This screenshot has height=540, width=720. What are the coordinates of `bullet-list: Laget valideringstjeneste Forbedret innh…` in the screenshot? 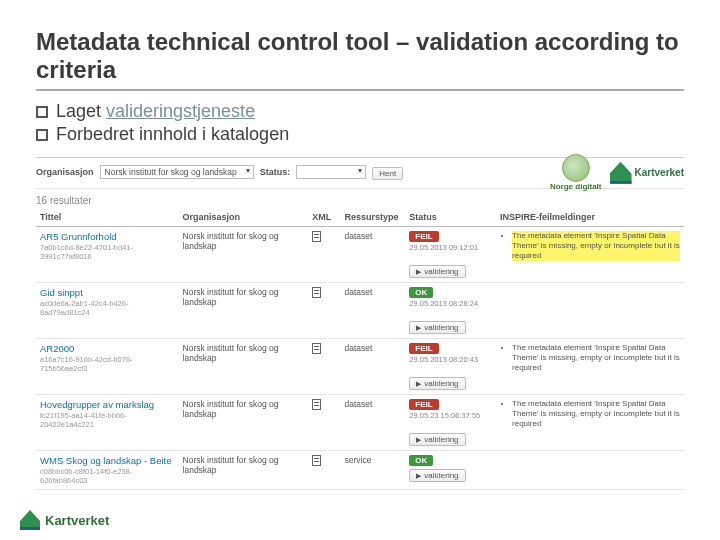 It's located at (360, 123).